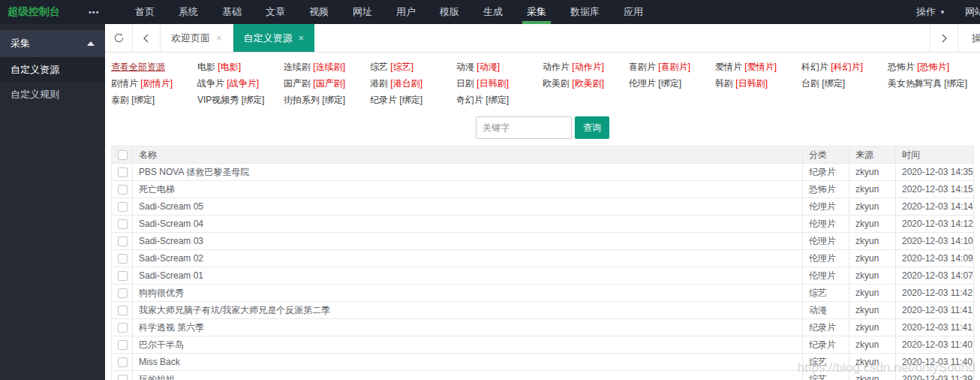  I want to click on category-link-动漫: 动漫 [动漫], so click(500, 67).